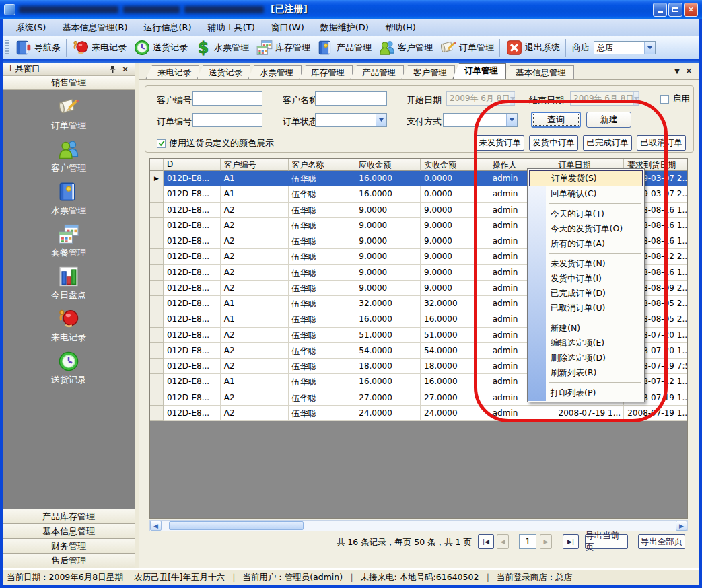 This screenshot has width=702, height=588. What do you see at coordinates (345, 48) in the screenshot?
I see `toolbar-button: 产品管理` at bounding box center [345, 48].